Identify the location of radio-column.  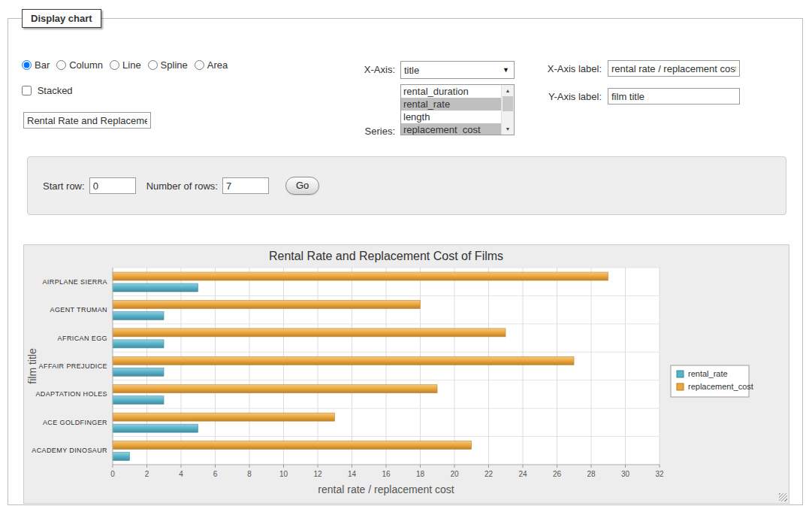
(62, 65).